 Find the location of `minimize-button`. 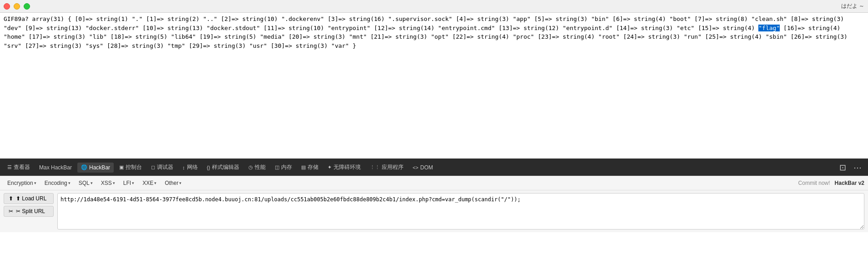

minimize-button is located at coordinates (17, 6).